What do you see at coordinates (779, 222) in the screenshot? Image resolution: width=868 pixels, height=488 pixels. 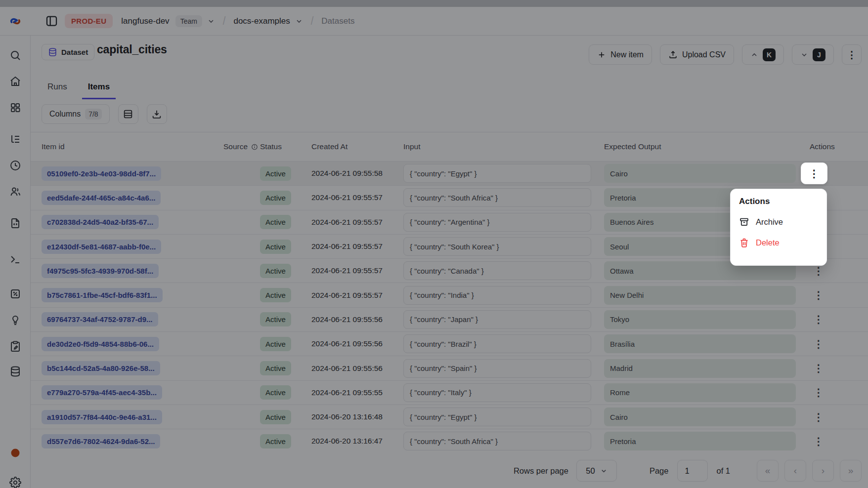 I see `menu-item-archive: Archive` at bounding box center [779, 222].